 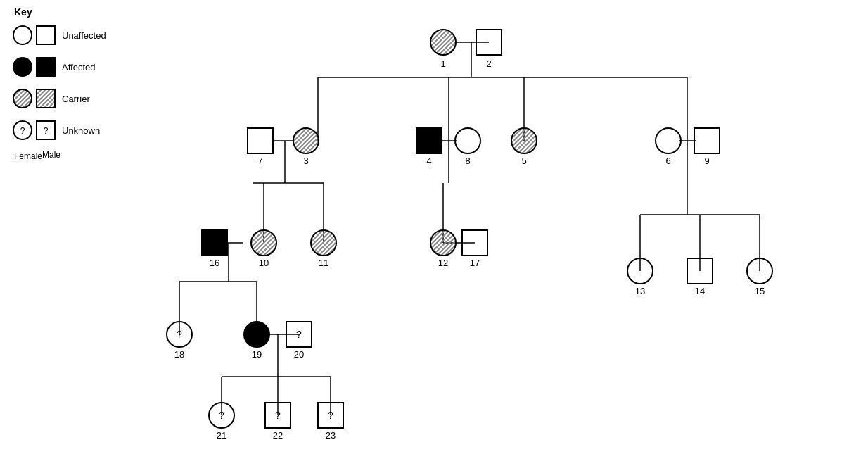 I want to click on svg-text: 3, so click(x=305, y=160).